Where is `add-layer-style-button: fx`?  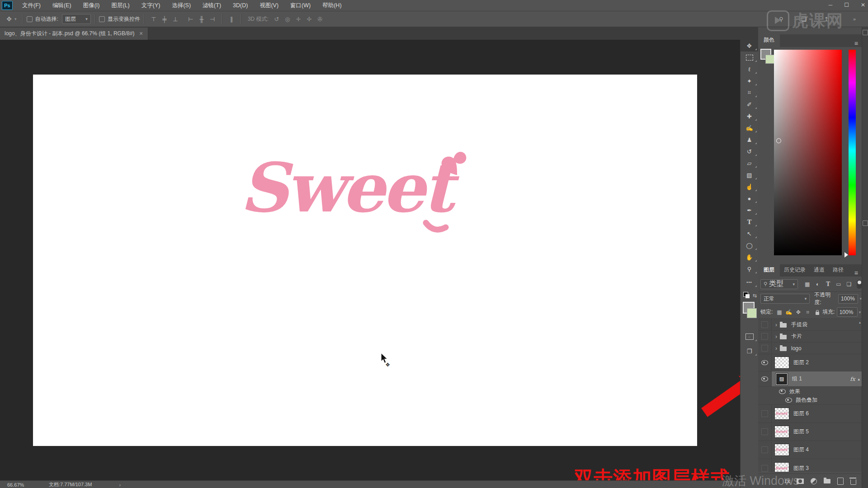
add-layer-style-button: fx is located at coordinates (787, 481).